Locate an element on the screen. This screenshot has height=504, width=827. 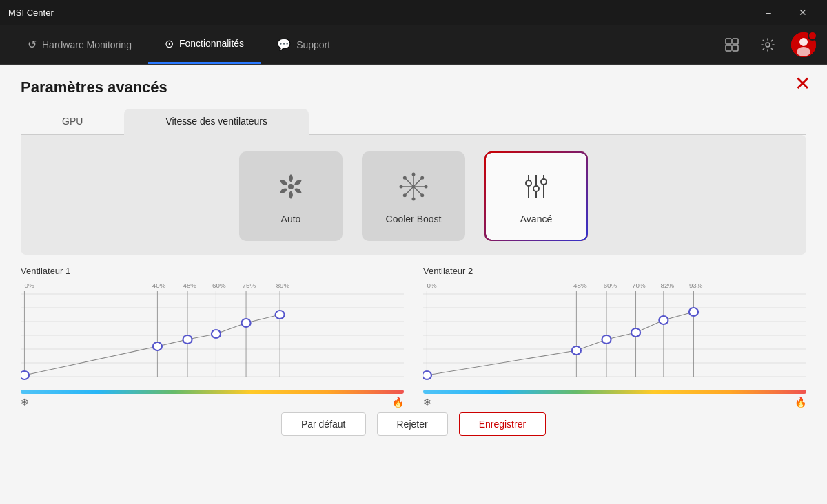
title-bar: MSI Center – ✕ is located at coordinates (414, 12).